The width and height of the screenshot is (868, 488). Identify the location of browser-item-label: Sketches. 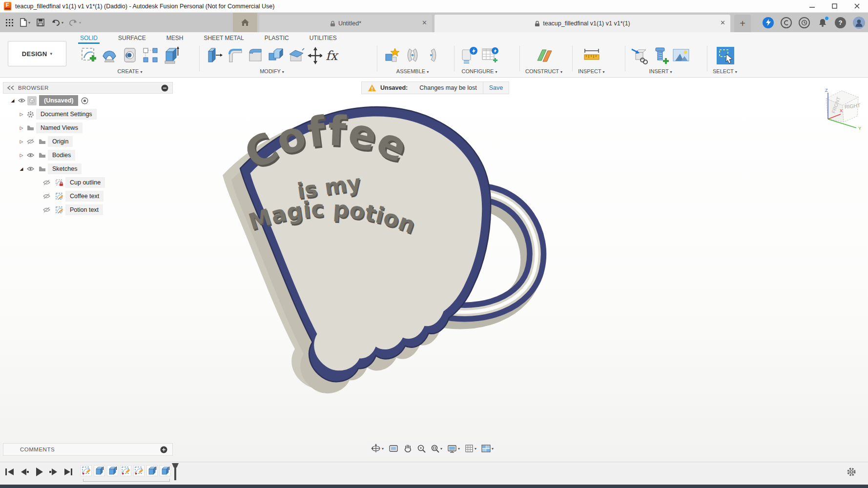
(64, 169).